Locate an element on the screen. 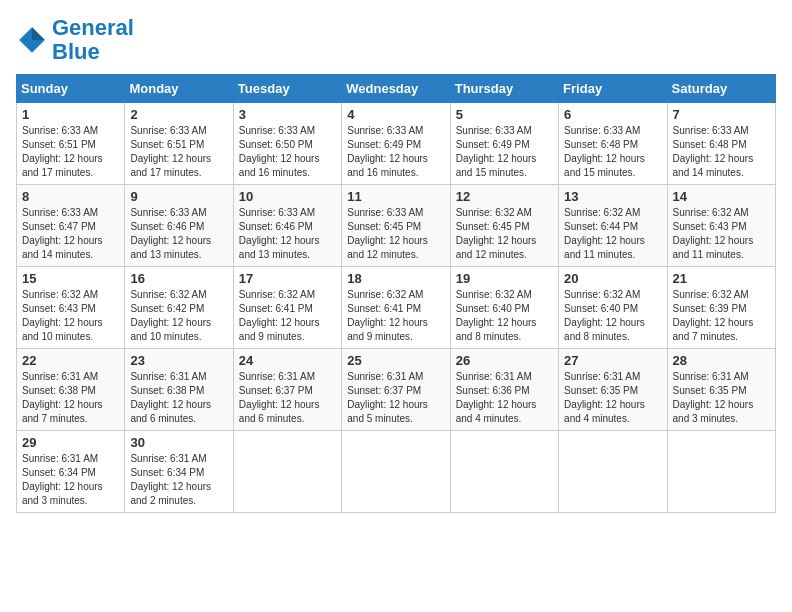 Image resolution: width=792 pixels, height=612 pixels. calendar-cell: 6Sunrise: 6:33 AMSunset: 6:48 PMDaylight… is located at coordinates (613, 144).